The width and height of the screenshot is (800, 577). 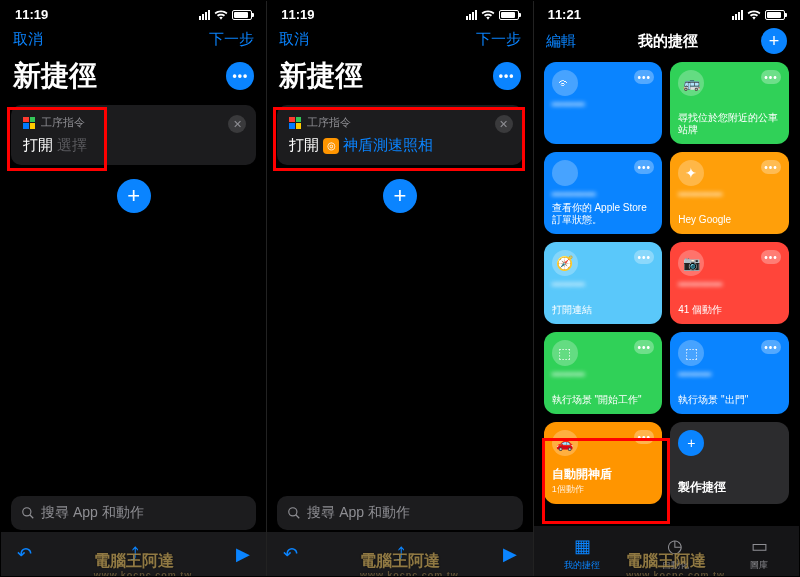 What do you see at coordinates (604, 463) in the screenshot?
I see `shortcut-tile-car: 🚗•••自動開神盾1個動作` at bounding box center [604, 463].